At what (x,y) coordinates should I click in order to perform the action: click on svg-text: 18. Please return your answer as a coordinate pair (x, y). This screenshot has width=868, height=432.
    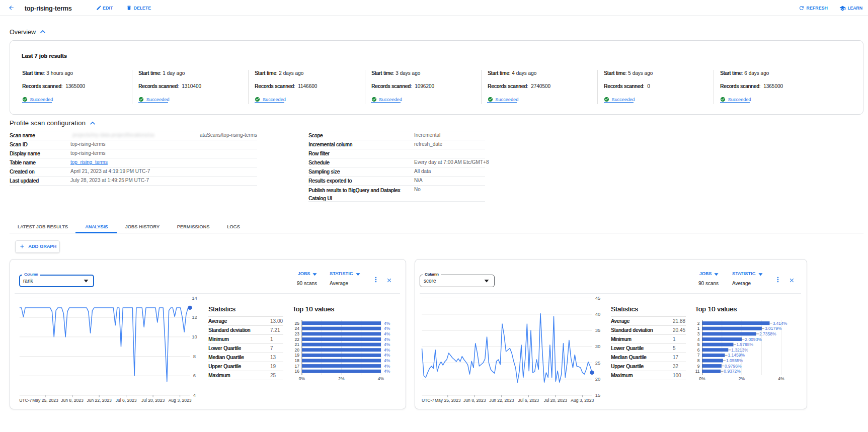
    Looking at the image, I should click on (297, 361).